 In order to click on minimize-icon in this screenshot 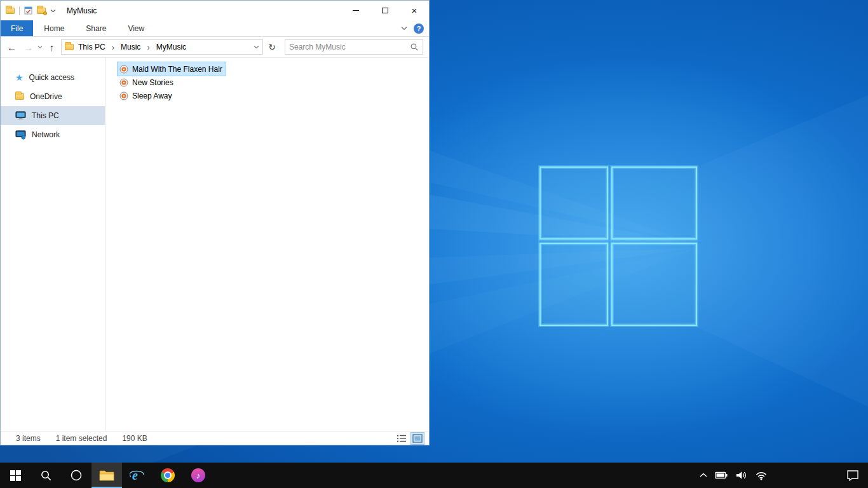, I will do `click(356, 10)`.